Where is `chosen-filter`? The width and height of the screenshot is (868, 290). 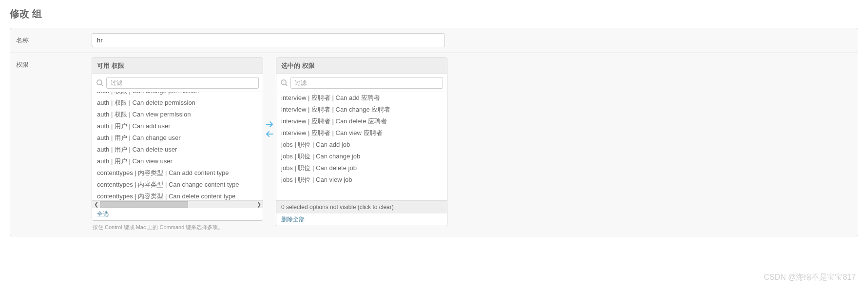 chosen-filter is located at coordinates (362, 83).